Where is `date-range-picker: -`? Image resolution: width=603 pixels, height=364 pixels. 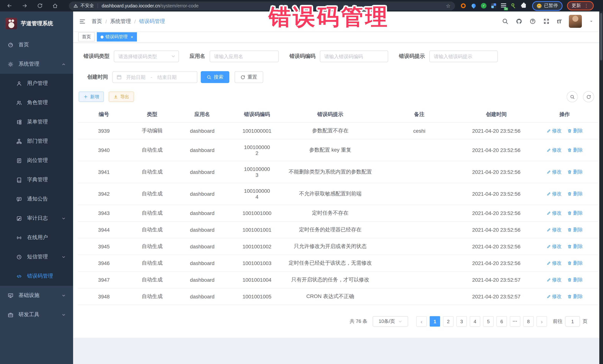
date-range-picker: - is located at coordinates (155, 77).